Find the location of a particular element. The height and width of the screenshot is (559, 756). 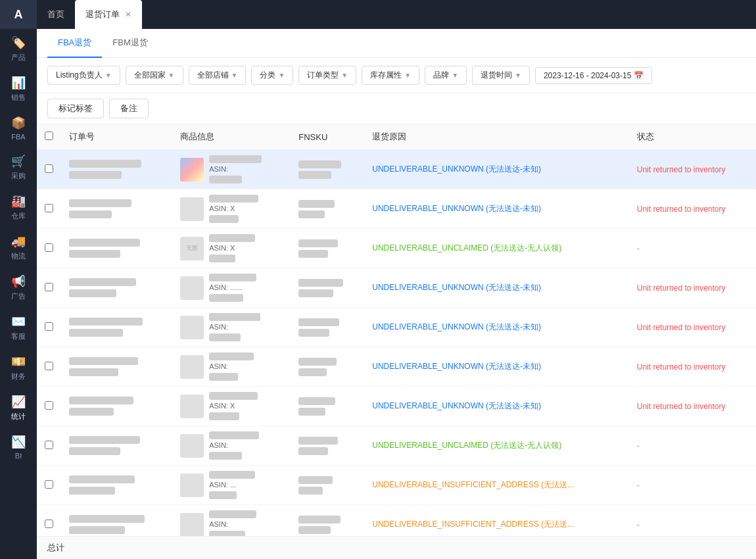

product-cell: ASIN: X is located at coordinates (231, 406).